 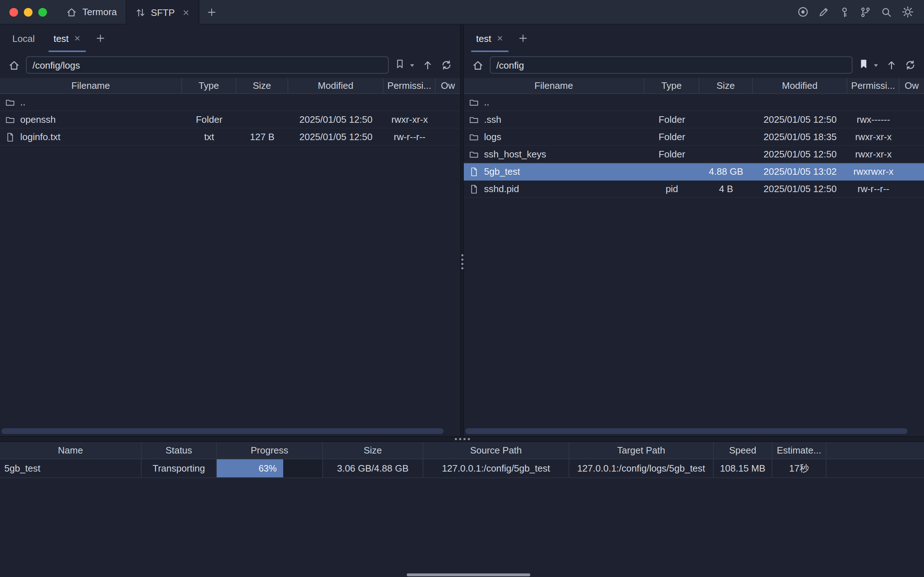 What do you see at coordinates (845, 12) in the screenshot?
I see `key-icon` at bounding box center [845, 12].